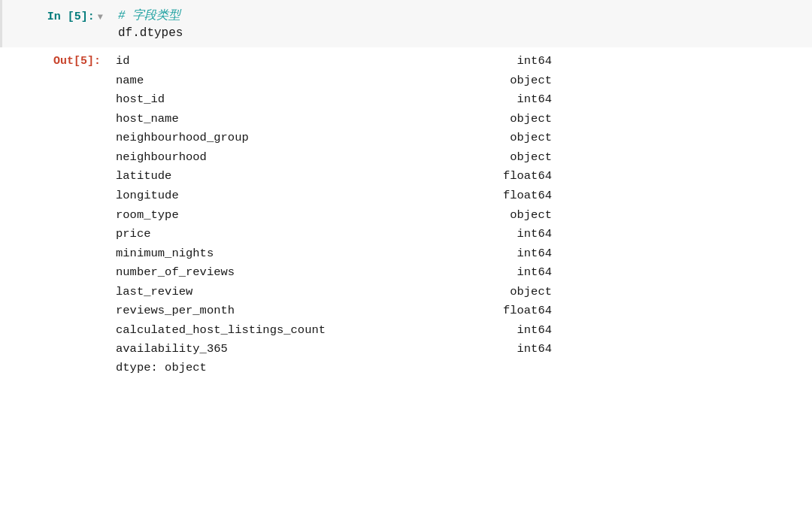 Image resolution: width=812 pixels, height=506 pixels. Describe the element at coordinates (464, 350) in the screenshot. I see `table-row: availability_365int64` at that location.